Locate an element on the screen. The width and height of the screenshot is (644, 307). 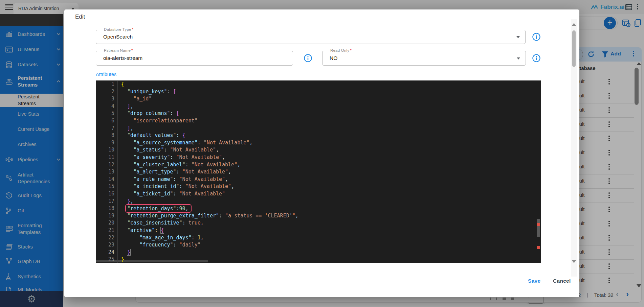
line-number: 25 is located at coordinates (105, 260).